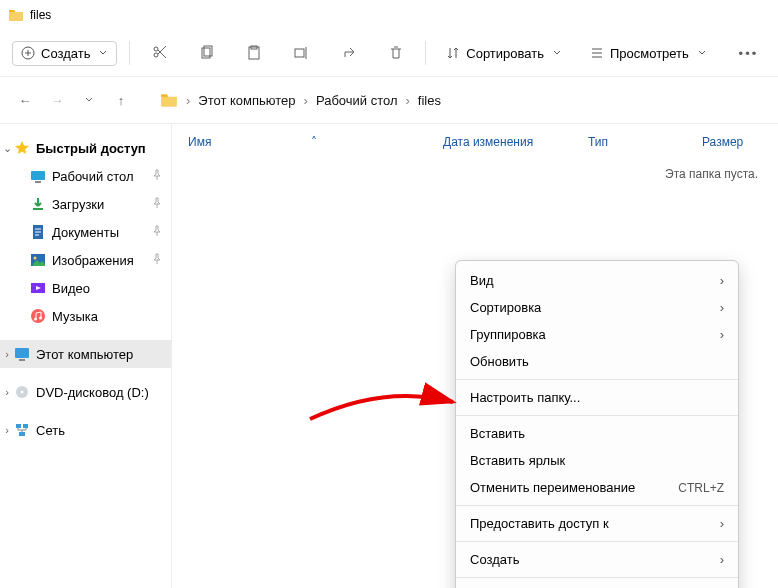 The width and height of the screenshot is (778, 588). I want to click on menu-label: Настроить папку..., so click(525, 398).